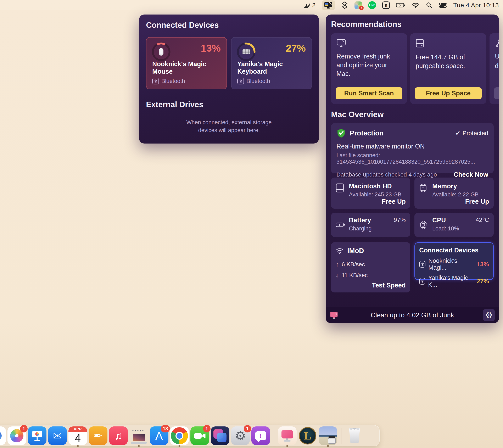 The image size is (503, 448). Describe the element at coordinates (340, 188) in the screenshot. I see `hard-drive-icon` at that location.